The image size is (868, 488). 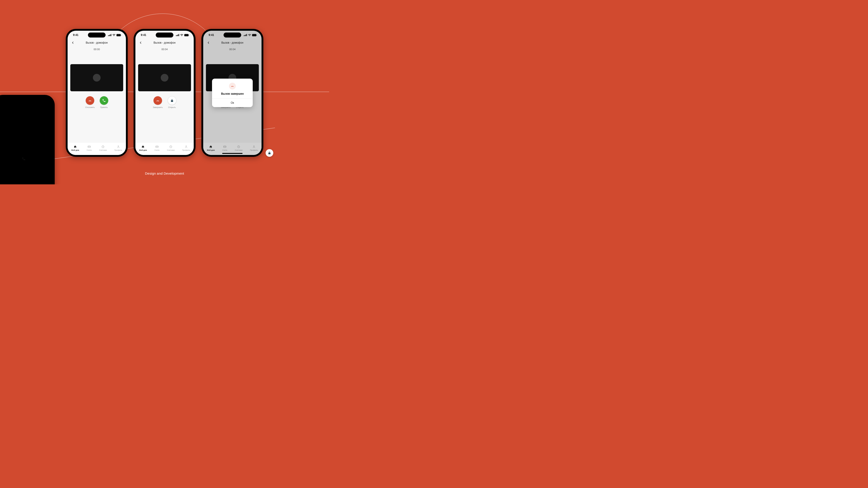 I want to click on floating-lock-icon, so click(x=270, y=153).